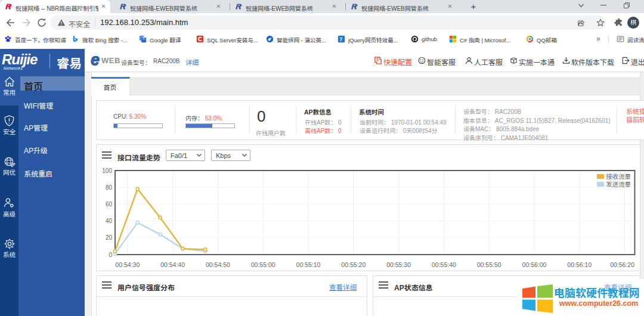  I want to click on svg-text: 接收流量, so click(618, 176).